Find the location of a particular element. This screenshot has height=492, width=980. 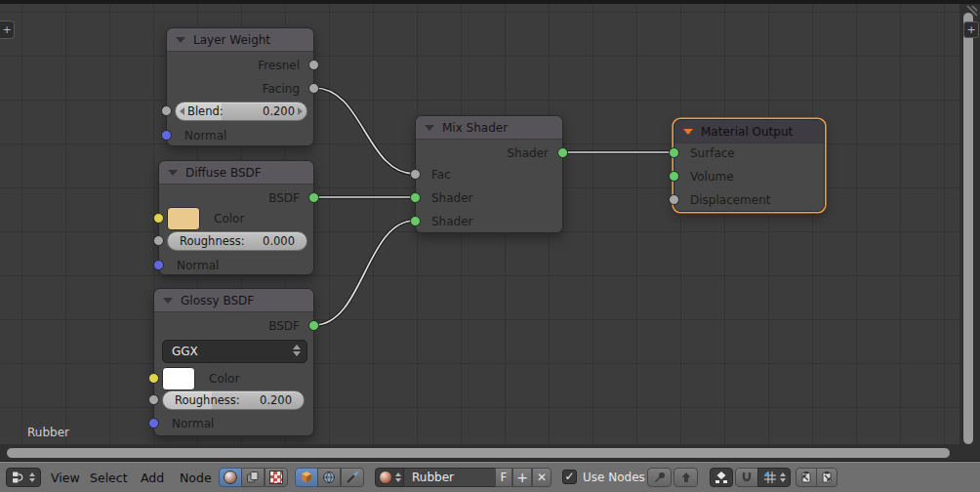

snap-toggle-button is located at coordinates (747, 477).